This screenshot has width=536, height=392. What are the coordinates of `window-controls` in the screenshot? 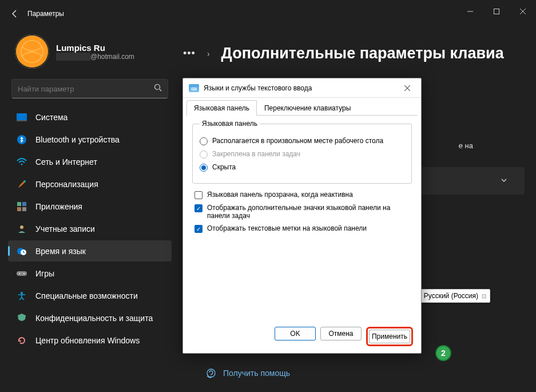 It's located at (497, 11).